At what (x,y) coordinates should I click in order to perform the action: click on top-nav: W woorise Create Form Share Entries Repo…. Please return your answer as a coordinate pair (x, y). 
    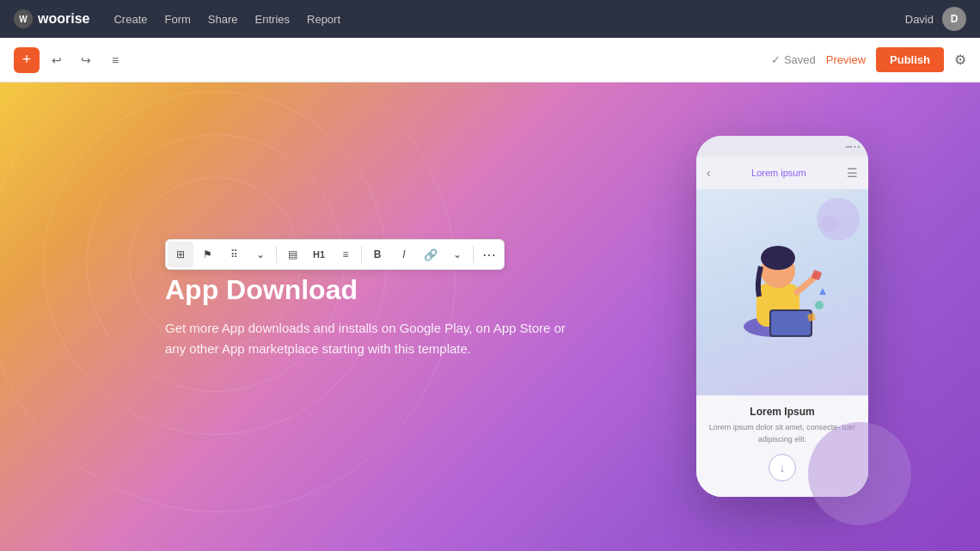
    Looking at the image, I should click on (490, 19).